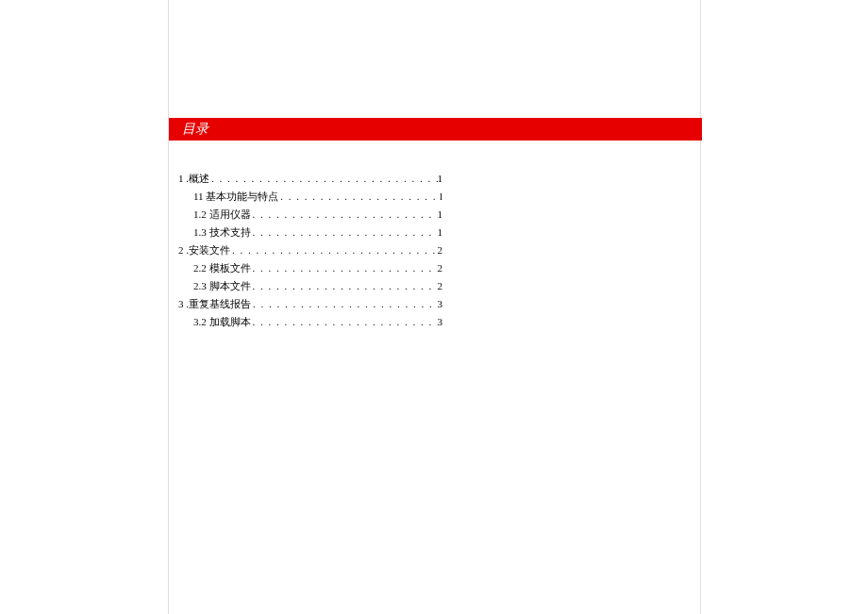 This screenshot has width=868, height=614. What do you see at coordinates (442, 196) in the screenshot?
I see `toc-entry-page: l` at bounding box center [442, 196].